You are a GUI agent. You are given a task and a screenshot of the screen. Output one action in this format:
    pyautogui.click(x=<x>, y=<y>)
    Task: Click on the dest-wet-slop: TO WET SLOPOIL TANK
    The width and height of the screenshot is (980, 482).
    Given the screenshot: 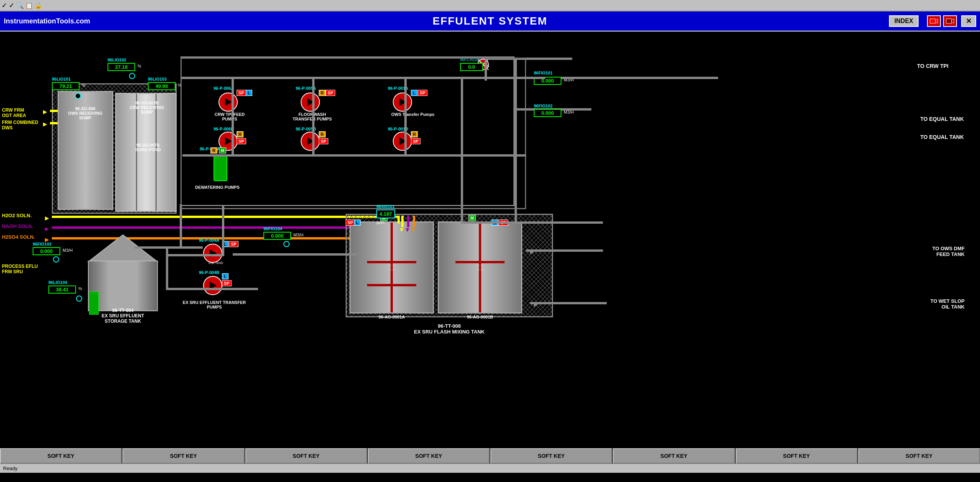 What is the action you would take?
    pyautogui.click(x=948, y=304)
    